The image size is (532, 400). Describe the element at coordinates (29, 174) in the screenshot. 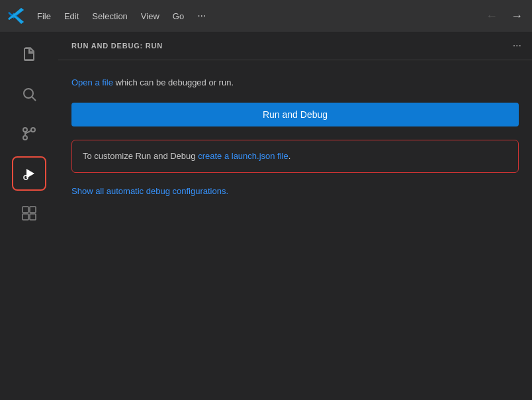

I see `run-debug-activity-icon` at that location.